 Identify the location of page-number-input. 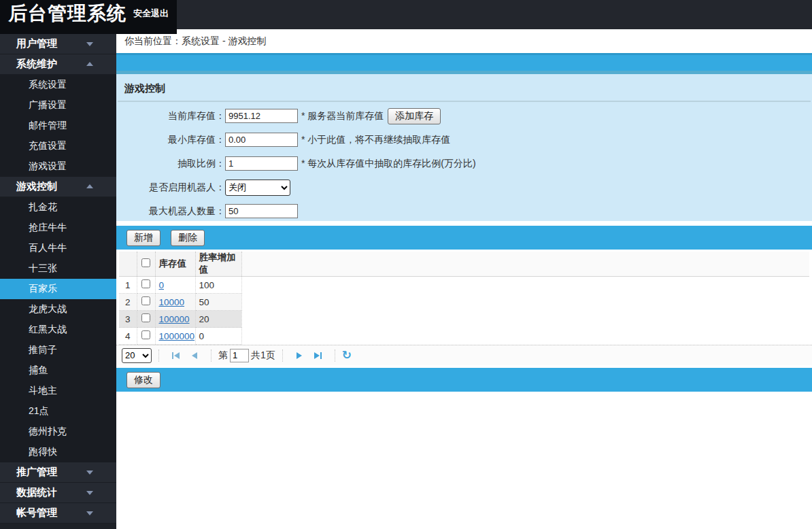
(239, 356).